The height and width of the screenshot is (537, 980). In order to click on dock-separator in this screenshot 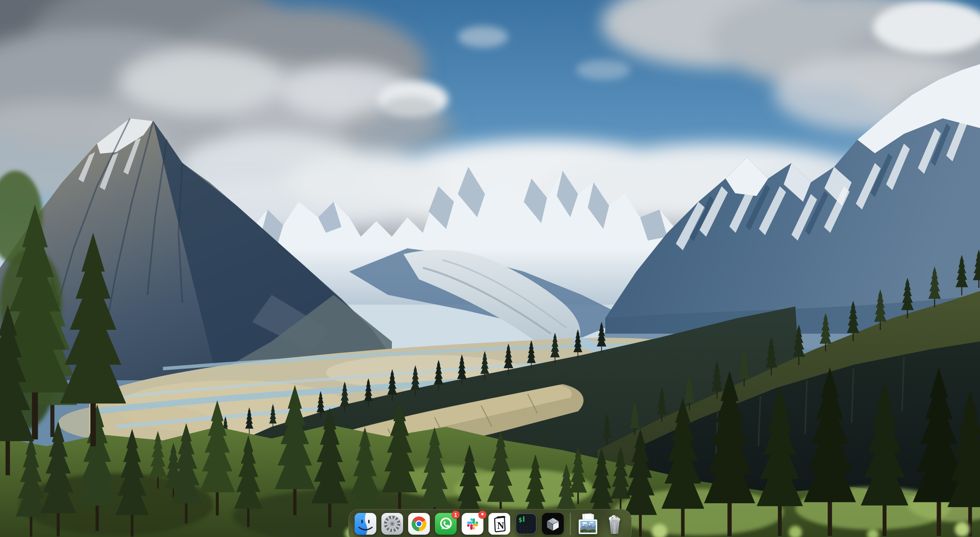, I will do `click(570, 524)`.